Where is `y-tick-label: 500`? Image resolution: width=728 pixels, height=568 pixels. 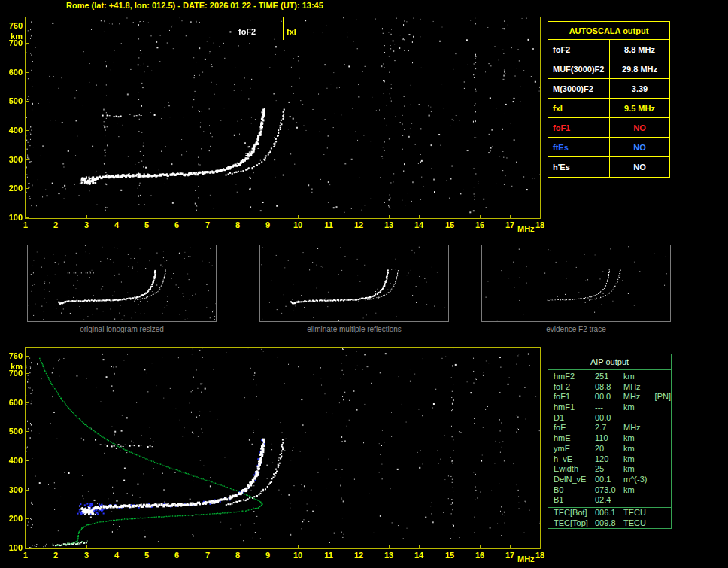 y-tick-label: 500 is located at coordinates (11, 431).